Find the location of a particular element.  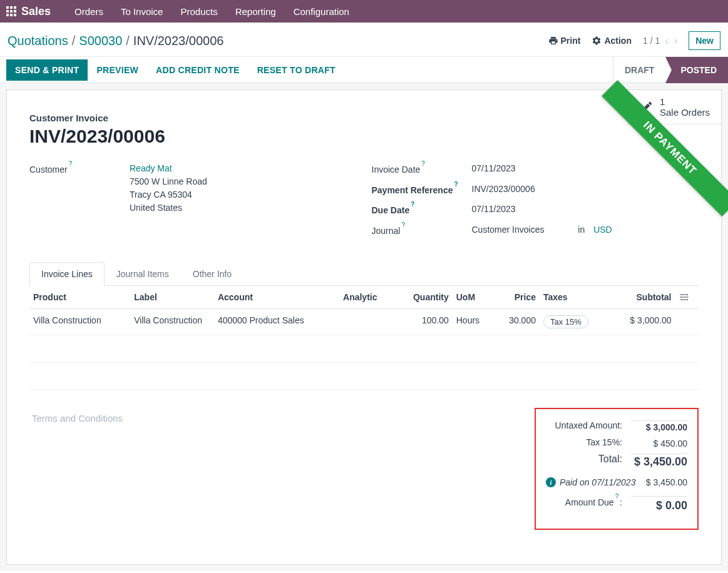

total-label: Total: is located at coordinates (584, 461).